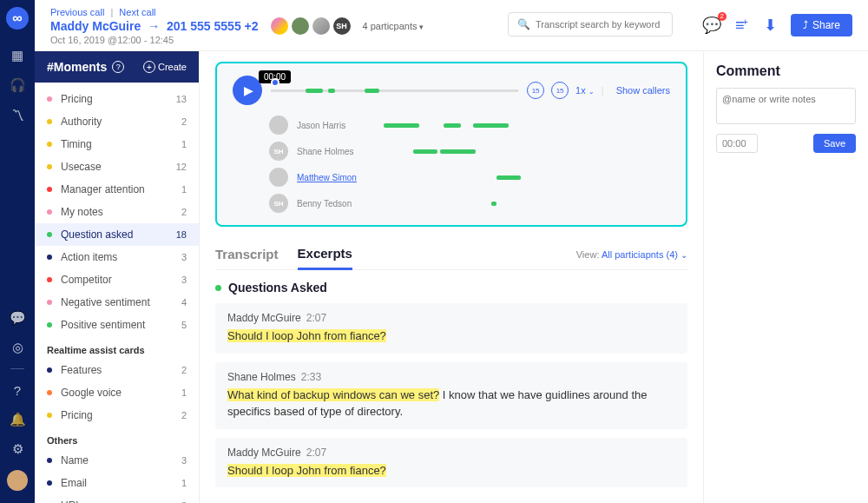 Image resolution: width=868 pixels, height=503 pixels. I want to click on playhead, so click(275, 83).